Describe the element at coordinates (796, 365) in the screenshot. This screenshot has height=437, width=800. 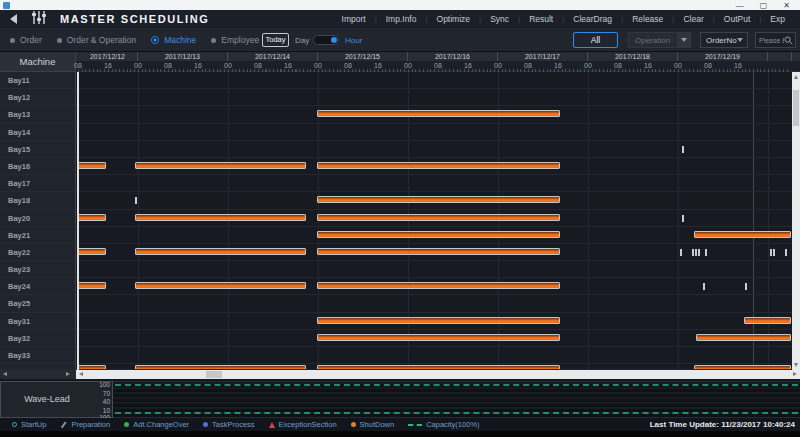
I see `scroll-down-icon` at that location.